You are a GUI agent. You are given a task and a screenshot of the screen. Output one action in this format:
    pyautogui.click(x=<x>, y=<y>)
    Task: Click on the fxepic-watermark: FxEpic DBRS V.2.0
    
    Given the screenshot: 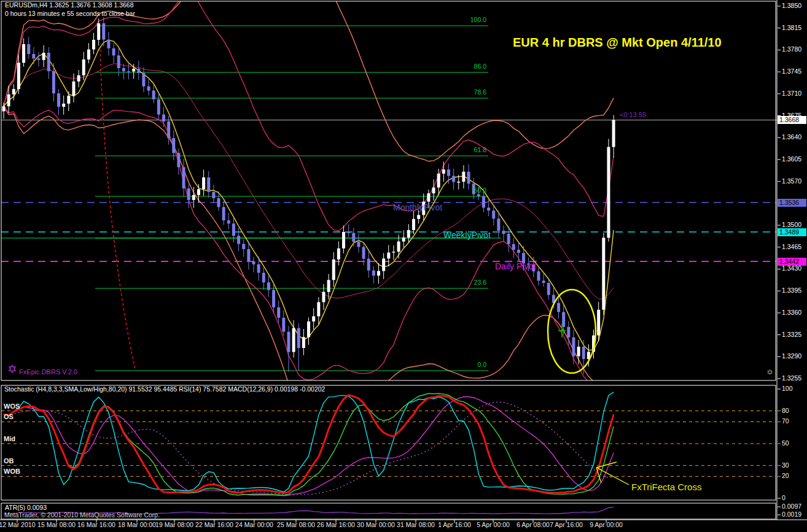 What is the action you would take?
    pyautogui.click(x=48, y=372)
    